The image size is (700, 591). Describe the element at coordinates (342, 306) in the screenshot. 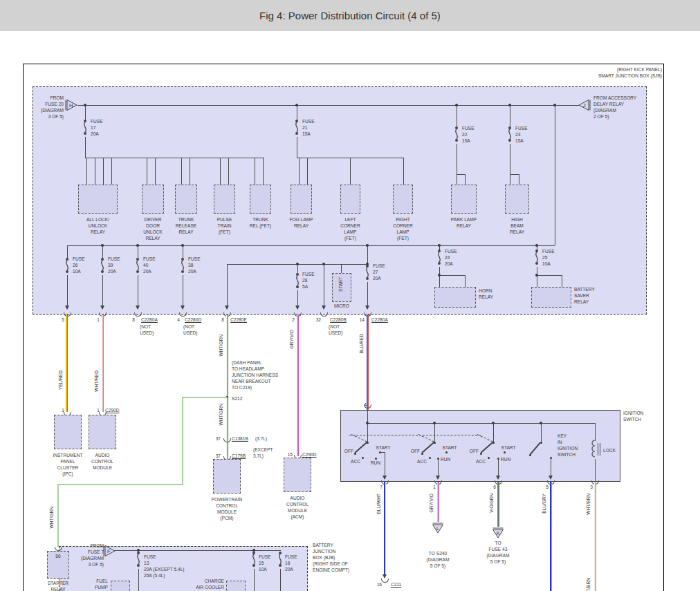

I see `micro-label: MICRO` at that location.